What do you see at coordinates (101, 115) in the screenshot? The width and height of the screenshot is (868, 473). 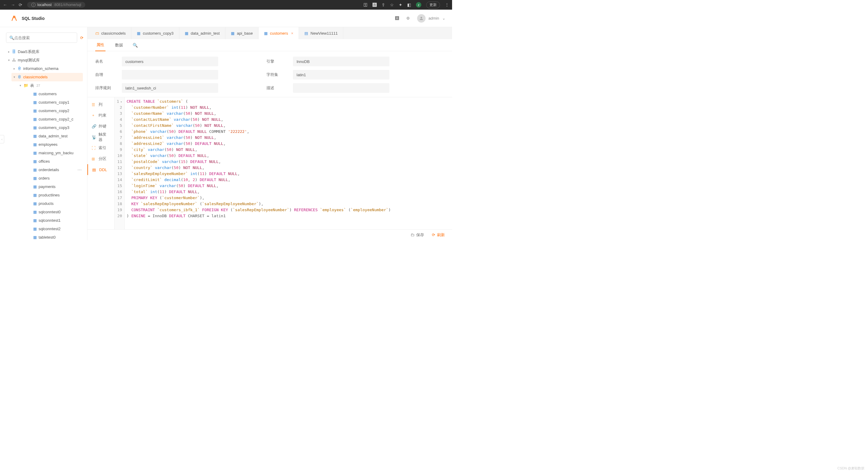 I see `vtab-约束: ⚬约束` at bounding box center [101, 115].